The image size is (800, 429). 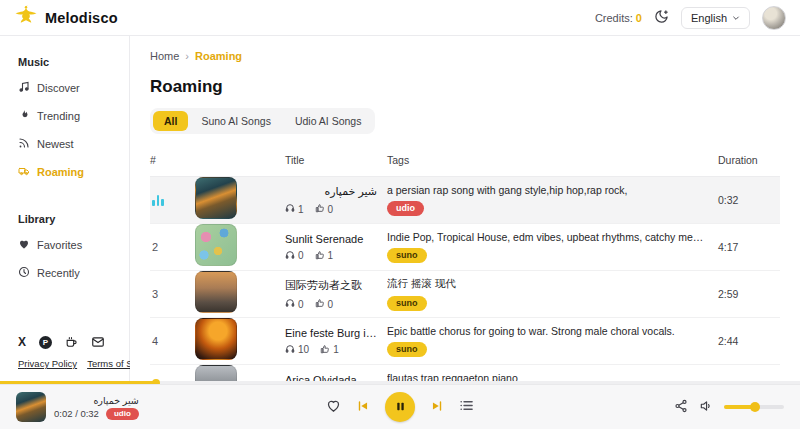 What do you see at coordinates (334, 407) in the screenshot?
I see `heart-outline-icon` at bounding box center [334, 407].